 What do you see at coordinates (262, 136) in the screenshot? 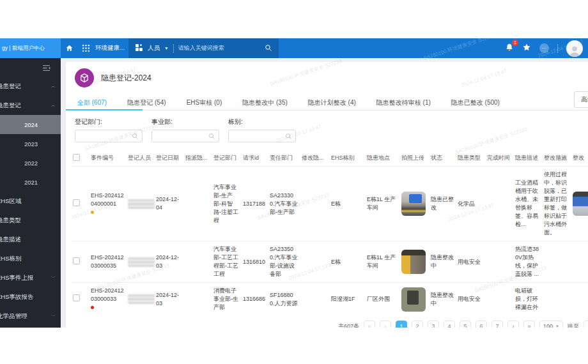
I see `filter-input-building` at bounding box center [262, 136].